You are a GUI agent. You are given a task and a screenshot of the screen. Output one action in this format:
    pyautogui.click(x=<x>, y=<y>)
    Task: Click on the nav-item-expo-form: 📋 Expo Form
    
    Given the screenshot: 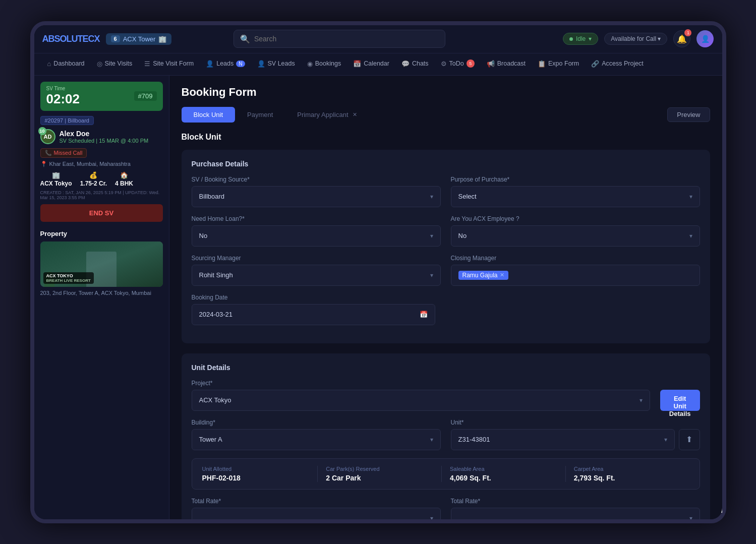 What is the action you would take?
    pyautogui.click(x=558, y=65)
    